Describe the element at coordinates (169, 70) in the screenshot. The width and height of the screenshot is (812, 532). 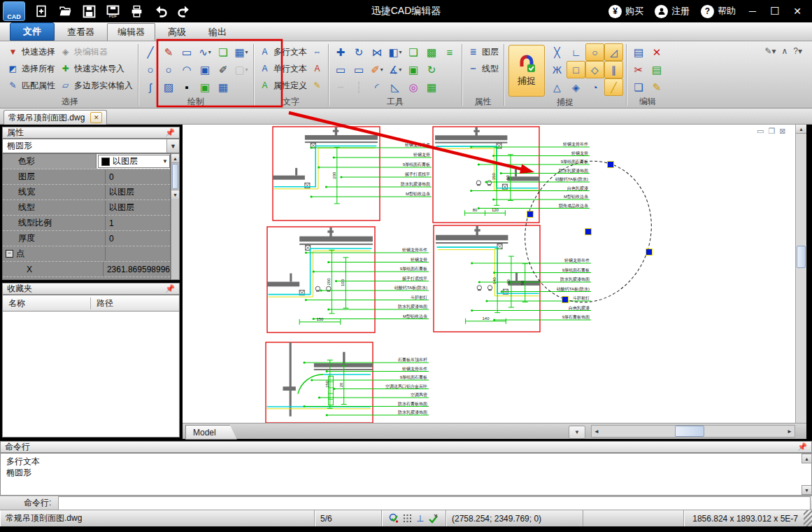
I see `ellipse-tool: ○` at that location.